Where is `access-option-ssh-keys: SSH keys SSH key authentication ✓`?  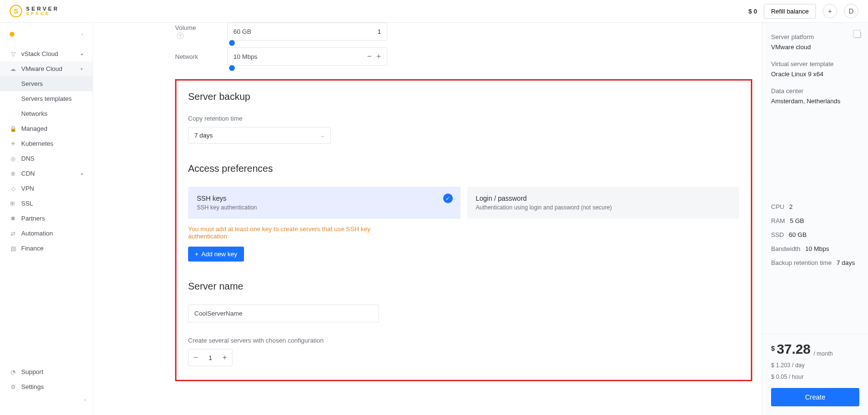 access-option-ssh-keys: SSH keys SSH key authentication ✓ is located at coordinates (324, 203).